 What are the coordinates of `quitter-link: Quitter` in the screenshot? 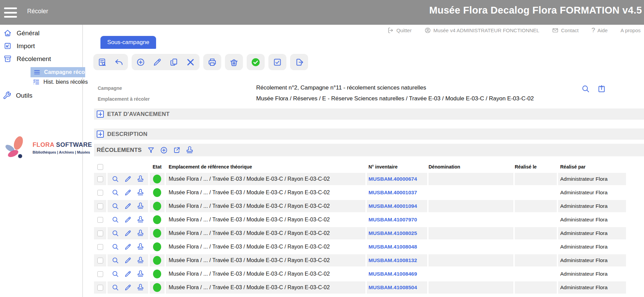 It's located at (400, 31).